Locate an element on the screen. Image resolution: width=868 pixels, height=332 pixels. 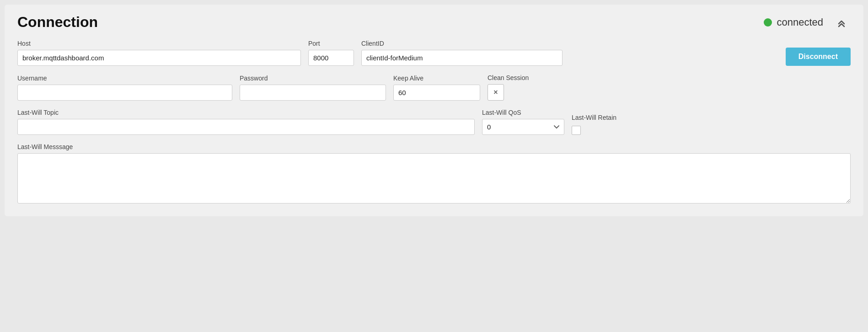
lastwill-qos-label: Last-Will QoS is located at coordinates (523, 112).